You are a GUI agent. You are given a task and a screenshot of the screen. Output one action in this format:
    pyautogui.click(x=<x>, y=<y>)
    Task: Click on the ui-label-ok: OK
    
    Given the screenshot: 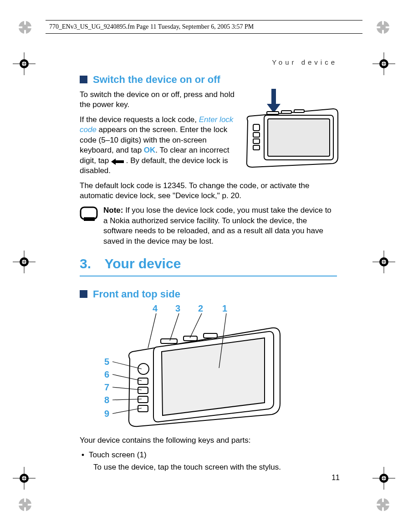 What is the action you would take?
    pyautogui.click(x=150, y=150)
    